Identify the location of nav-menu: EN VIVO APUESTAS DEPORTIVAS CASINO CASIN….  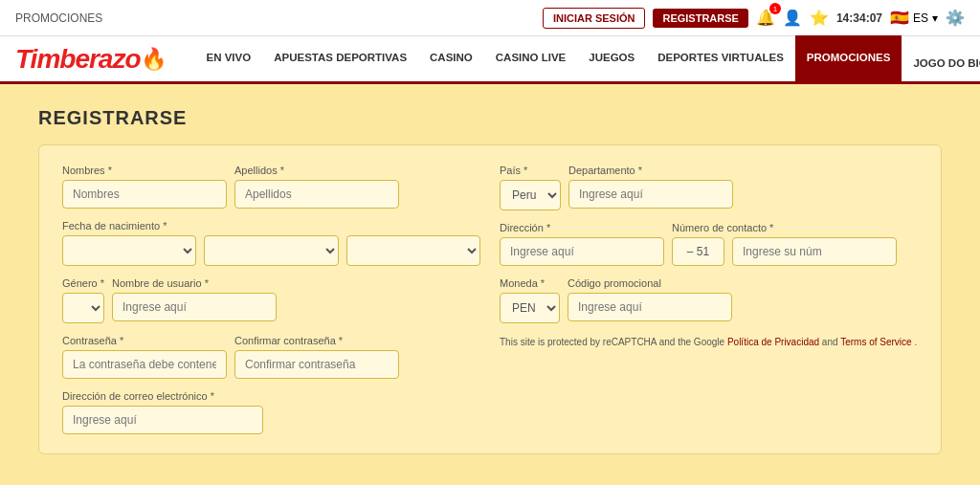
(588, 59).